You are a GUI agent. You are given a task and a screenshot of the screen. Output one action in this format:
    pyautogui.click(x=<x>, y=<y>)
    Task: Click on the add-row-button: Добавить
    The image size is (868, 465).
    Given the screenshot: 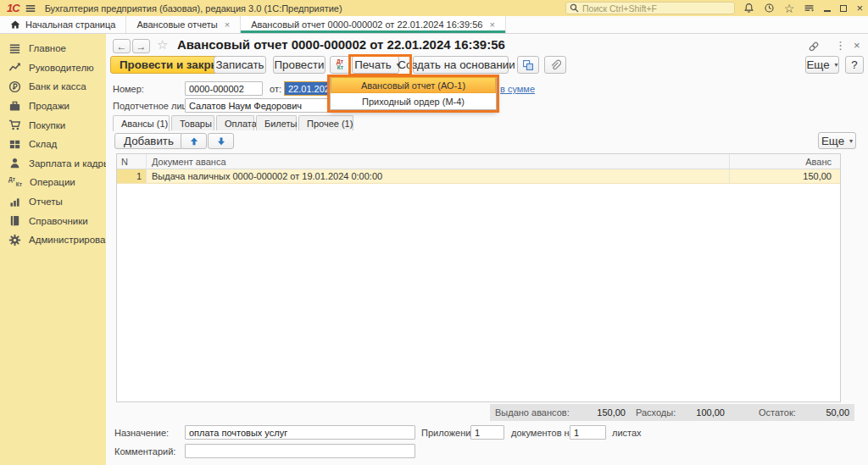 What is the action you would take?
    pyautogui.click(x=149, y=141)
    